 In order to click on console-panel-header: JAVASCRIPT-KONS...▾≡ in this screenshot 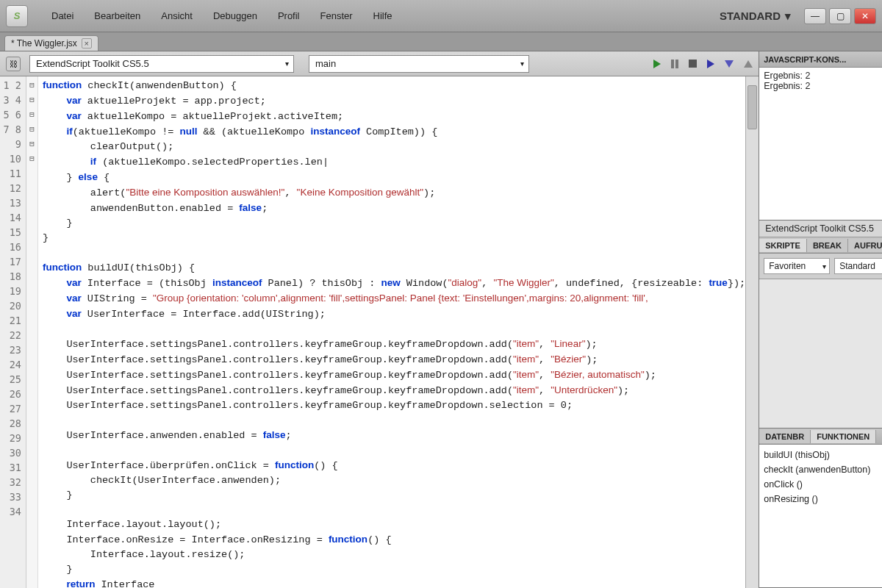, I will do `click(820, 60)`.